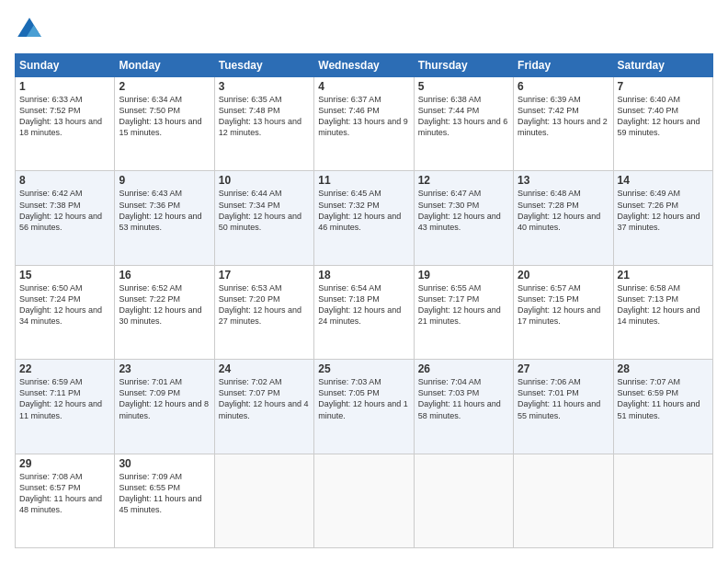  I want to click on day-number: 5, so click(463, 86).